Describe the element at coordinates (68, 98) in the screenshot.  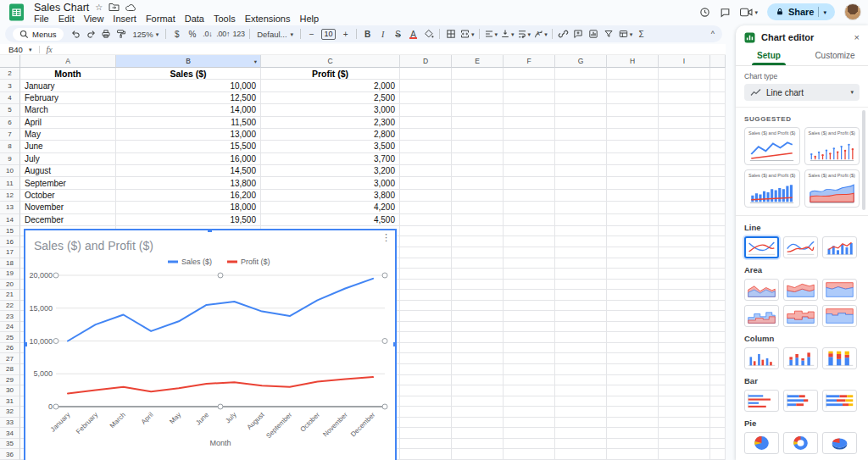
I see `cell-A4: February` at that location.